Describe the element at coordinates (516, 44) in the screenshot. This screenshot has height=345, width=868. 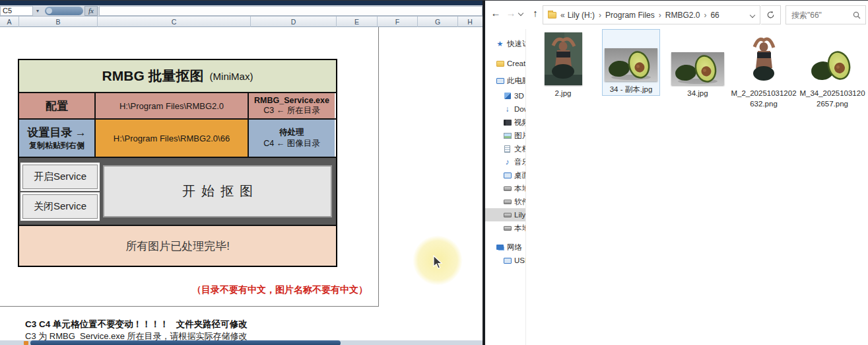
I see `sidebar-label: 快速访问` at that location.